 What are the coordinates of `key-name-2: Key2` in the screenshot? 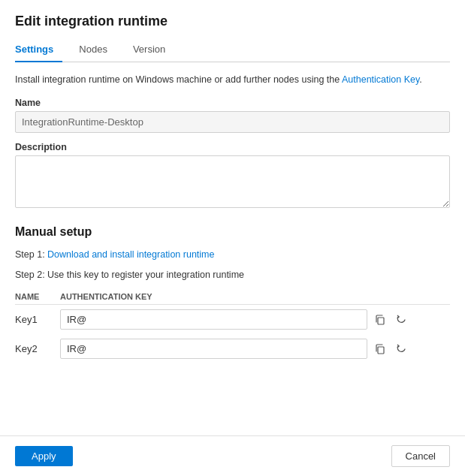 It's located at (38, 348).